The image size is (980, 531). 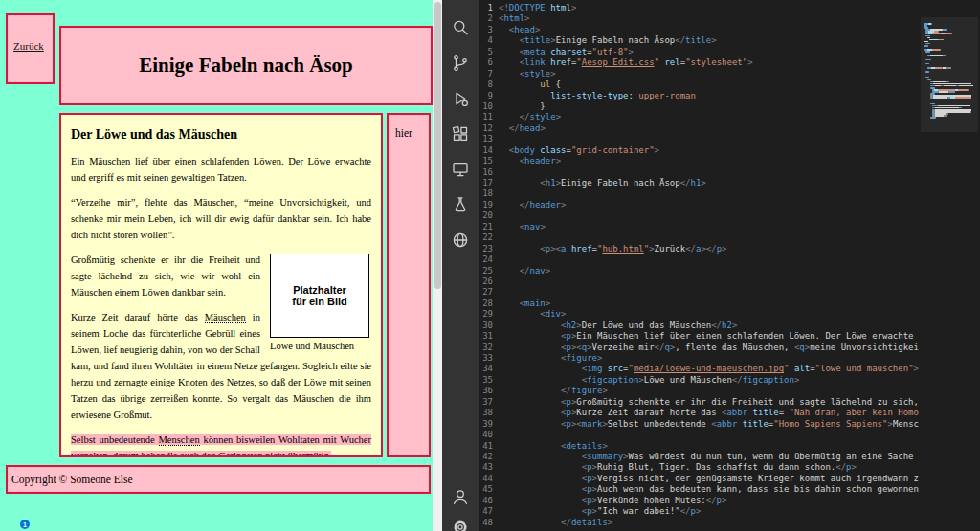 What do you see at coordinates (708, 337) in the screenshot?
I see `code-line: <p>Ein Mäuschen lief über einen schlafen…` at bounding box center [708, 337].